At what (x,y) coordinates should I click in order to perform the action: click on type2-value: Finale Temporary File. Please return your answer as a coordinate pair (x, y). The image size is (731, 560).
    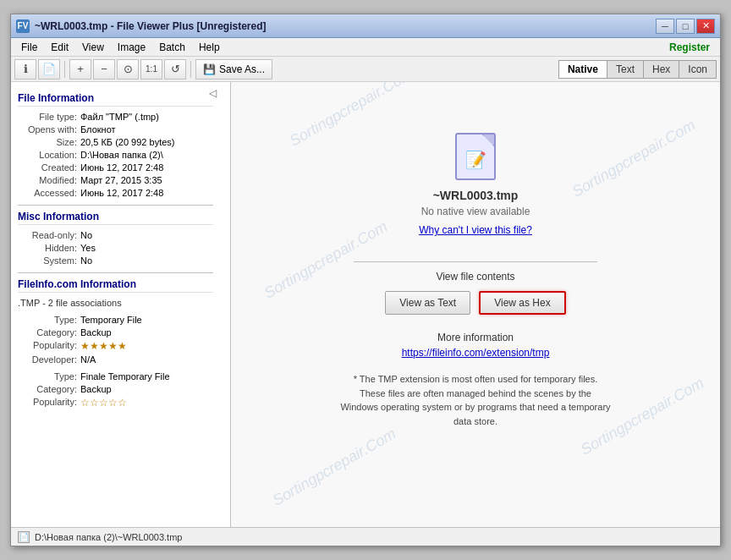
    Looking at the image, I should click on (147, 376).